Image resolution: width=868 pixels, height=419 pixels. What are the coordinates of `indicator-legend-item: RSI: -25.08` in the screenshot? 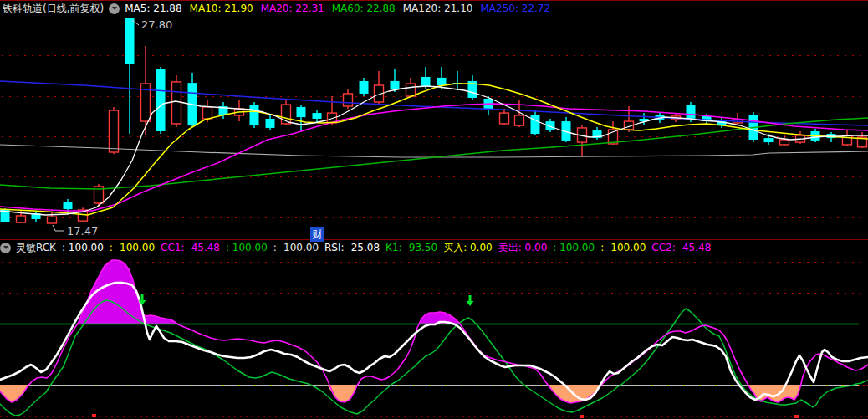 It's located at (352, 248).